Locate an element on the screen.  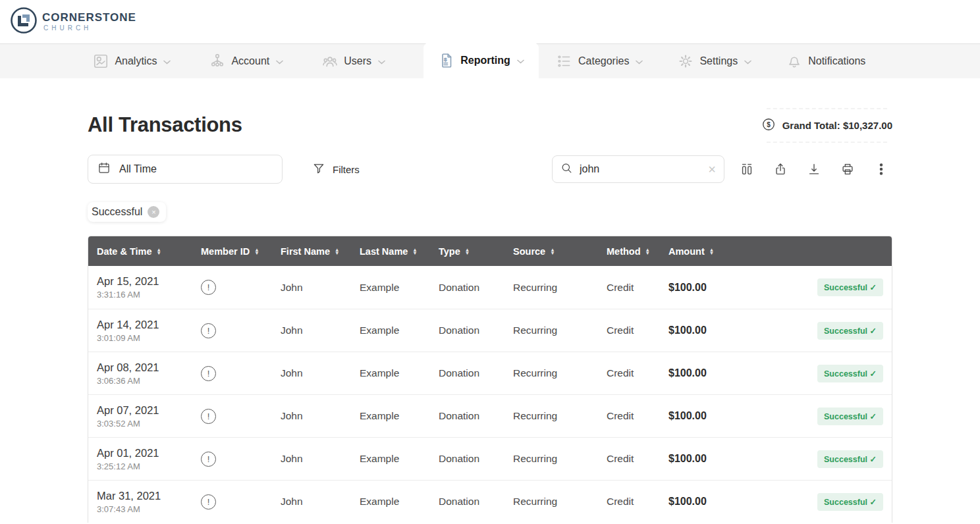
nav-label: Account is located at coordinates (250, 61).